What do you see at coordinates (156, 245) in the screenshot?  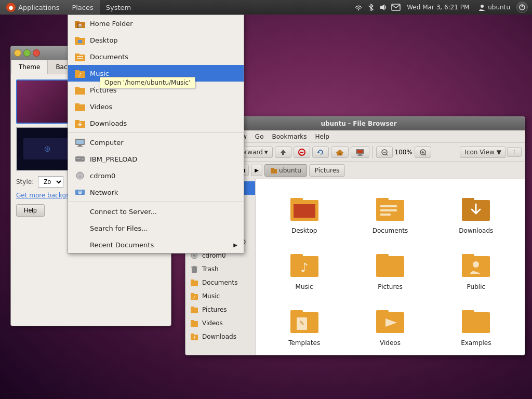 I see `menu-item-recent-documents: Recent Documents ▶` at bounding box center [156, 245].